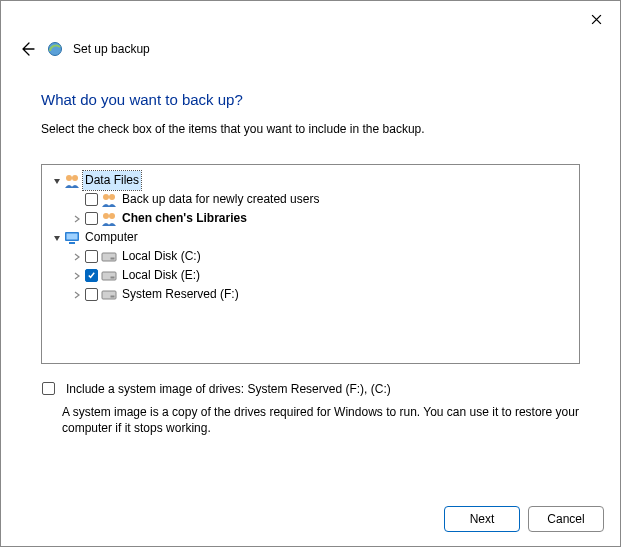 The height and width of the screenshot is (547, 621). I want to click on tree-node-new-users: Back up data for newly created users, so click(310, 200).